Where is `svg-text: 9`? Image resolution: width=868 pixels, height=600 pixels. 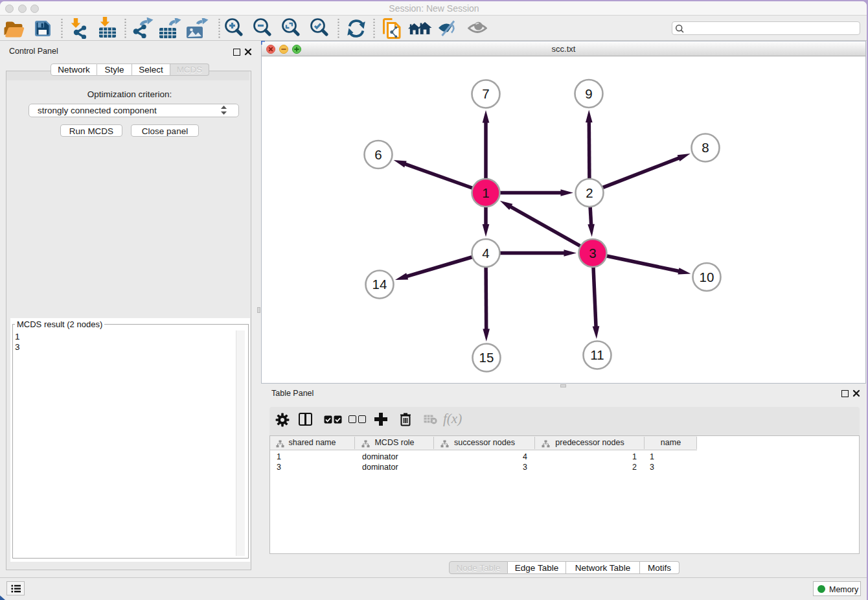
svg-text: 9 is located at coordinates (588, 93).